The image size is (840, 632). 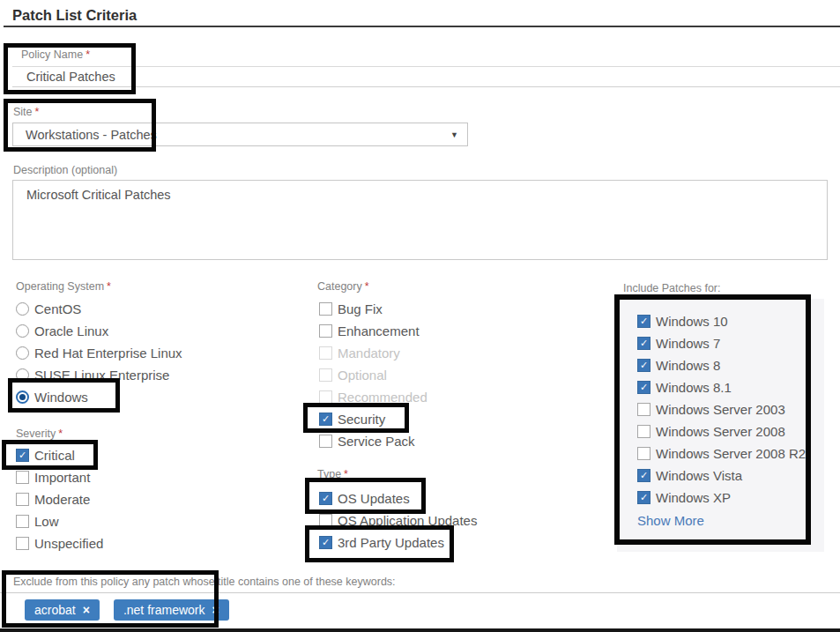 I want to click on radio-red-hat-enterprise-linux: Red Hat Enterprise Linux, so click(x=99, y=353).